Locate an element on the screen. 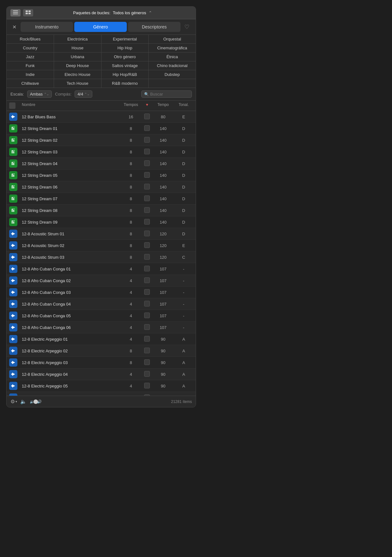 The image size is (392, 557). genre-item: Indie is located at coordinates (30, 75).